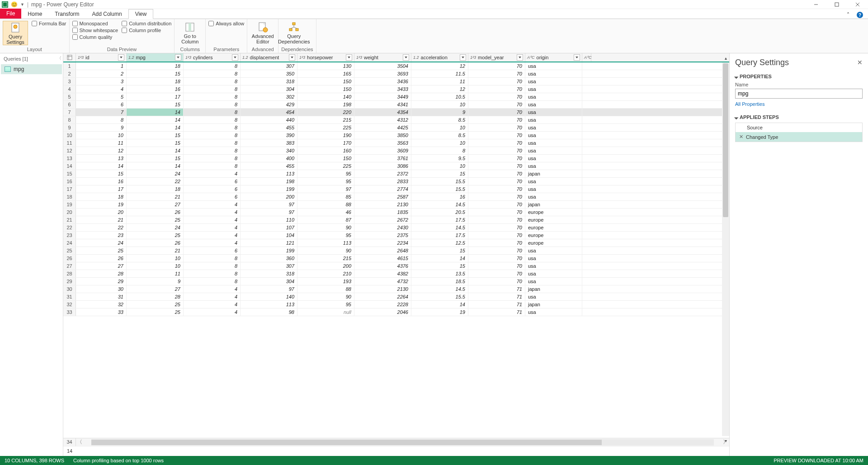 Image resolution: width=868 pixels, height=465 pixels. Describe the element at coordinates (440, 166) in the screenshot. I see `cell-acc: 10` at that location.